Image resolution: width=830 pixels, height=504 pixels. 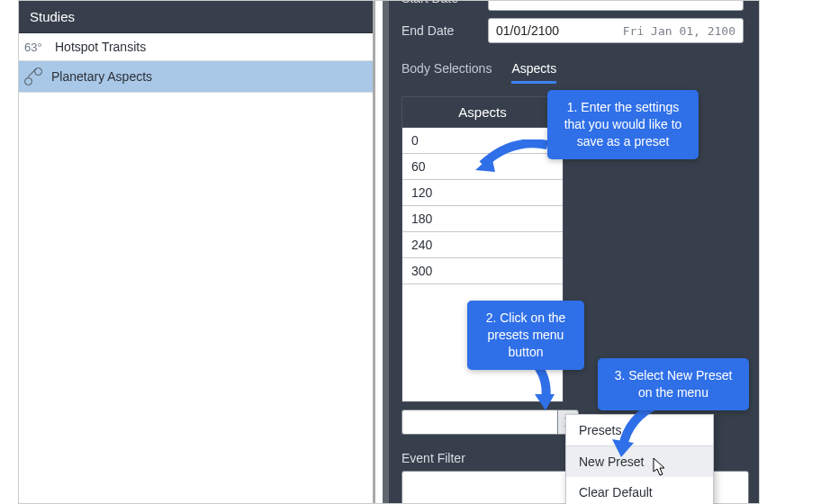 I want to click on callout-1: 1. Enter the settings that you would lik…, so click(x=623, y=124).